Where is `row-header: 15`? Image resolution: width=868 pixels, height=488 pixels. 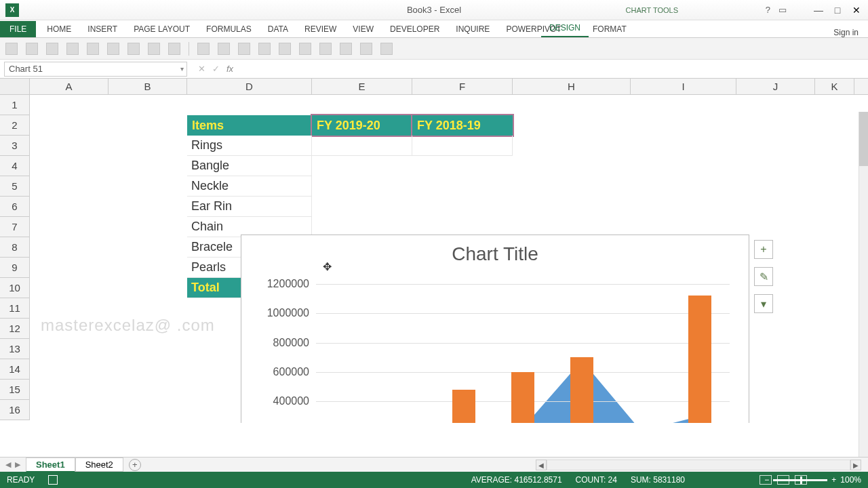
row-header: 15 is located at coordinates (15, 390).